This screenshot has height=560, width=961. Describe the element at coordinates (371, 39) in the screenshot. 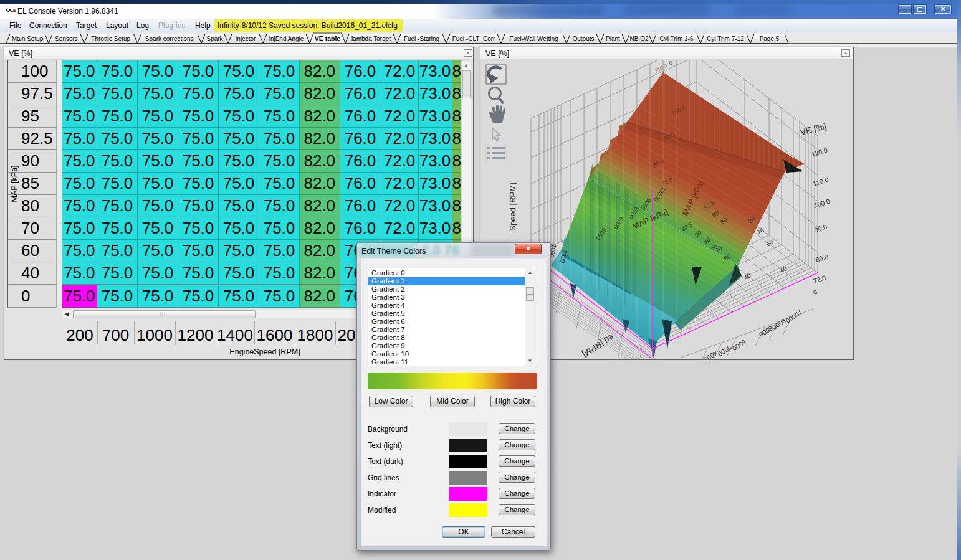

I see `svg-text: lambda Target` at that location.